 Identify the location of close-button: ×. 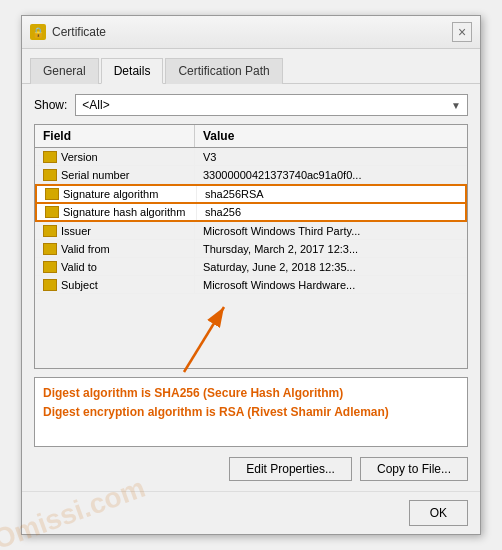
(462, 32).